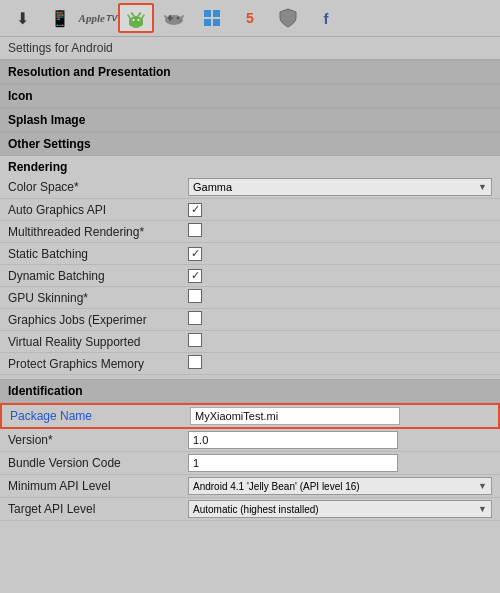 Image resolution: width=500 pixels, height=593 pixels. What do you see at coordinates (98, 486) in the screenshot?
I see `min-api-label: Minimum API Level` at bounding box center [98, 486].